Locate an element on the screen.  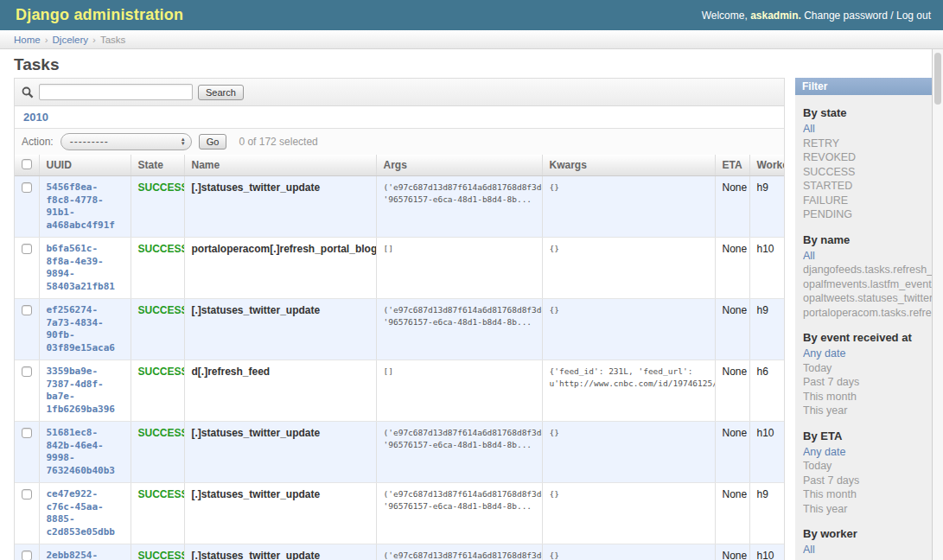
column-header-state: State is located at coordinates (157, 166).